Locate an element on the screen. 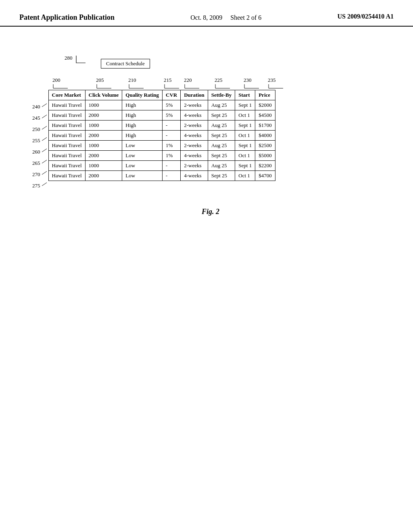 The height and width of the screenshot is (532, 413). bracket-280-svg is located at coordinates (80, 64).